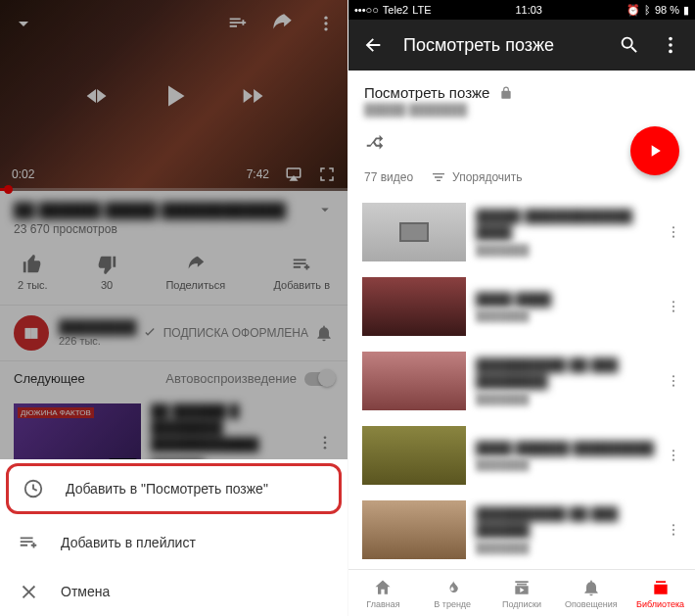 The height and width of the screenshot is (616, 695). Describe the element at coordinates (107, 272) in the screenshot. I see `dislike-button: 30` at that location.